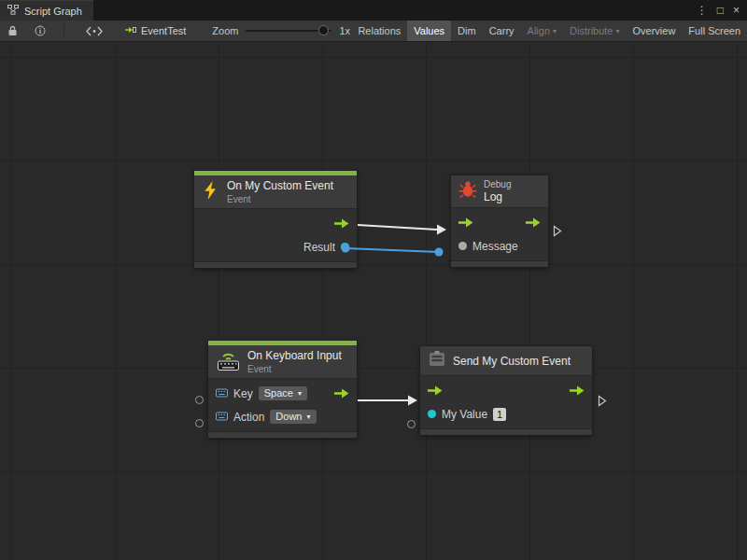 This screenshot has width=747, height=560. What do you see at coordinates (345, 246) in the screenshot?
I see `result-value-output-port` at bounding box center [345, 246].